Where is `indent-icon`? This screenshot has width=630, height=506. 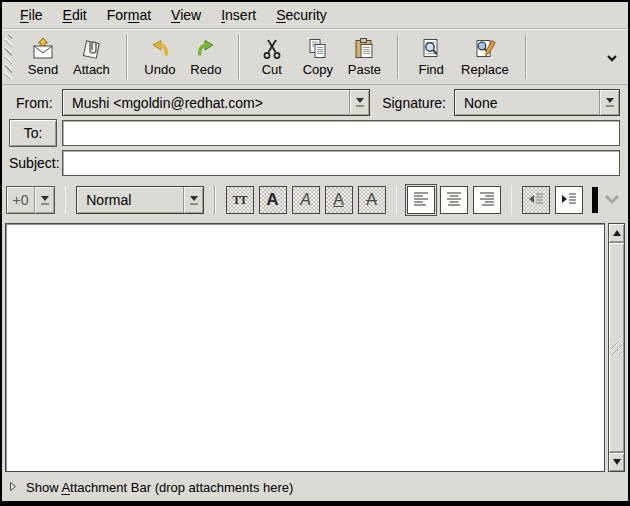 indent-icon is located at coordinates (569, 200).